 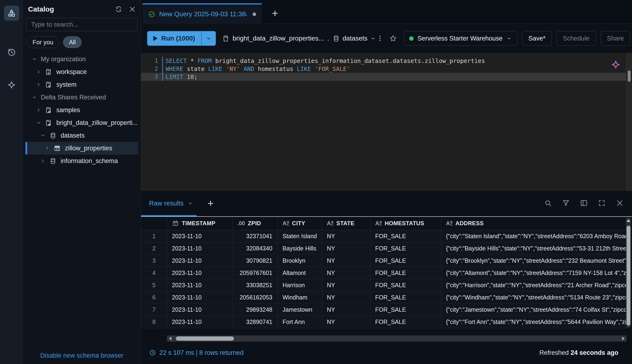 What do you see at coordinates (72, 72) in the screenshot?
I see `tree-item-label: workspace` at bounding box center [72, 72].